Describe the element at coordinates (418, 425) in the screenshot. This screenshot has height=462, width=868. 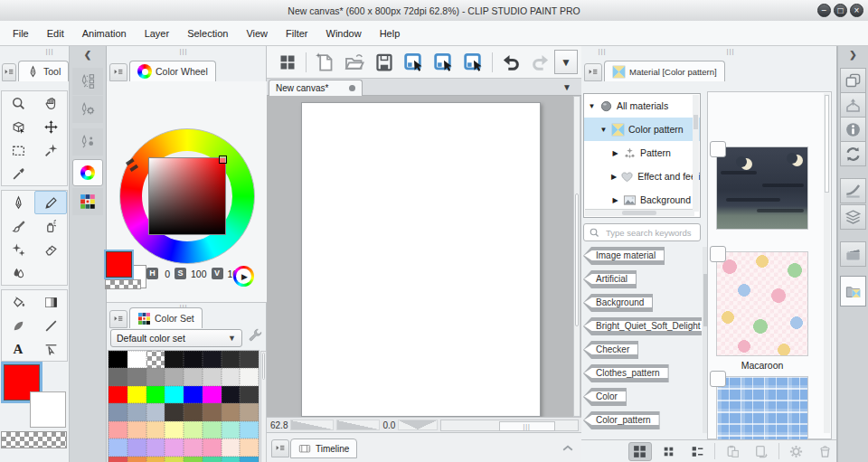
I see `rotate-slider` at that location.